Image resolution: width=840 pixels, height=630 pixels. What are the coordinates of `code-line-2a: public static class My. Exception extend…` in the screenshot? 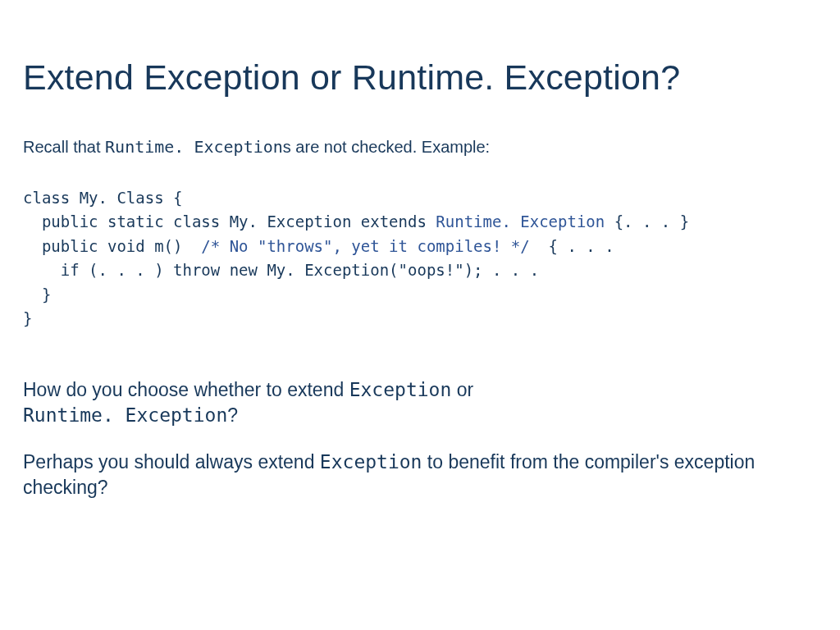 It's located at (230, 221).